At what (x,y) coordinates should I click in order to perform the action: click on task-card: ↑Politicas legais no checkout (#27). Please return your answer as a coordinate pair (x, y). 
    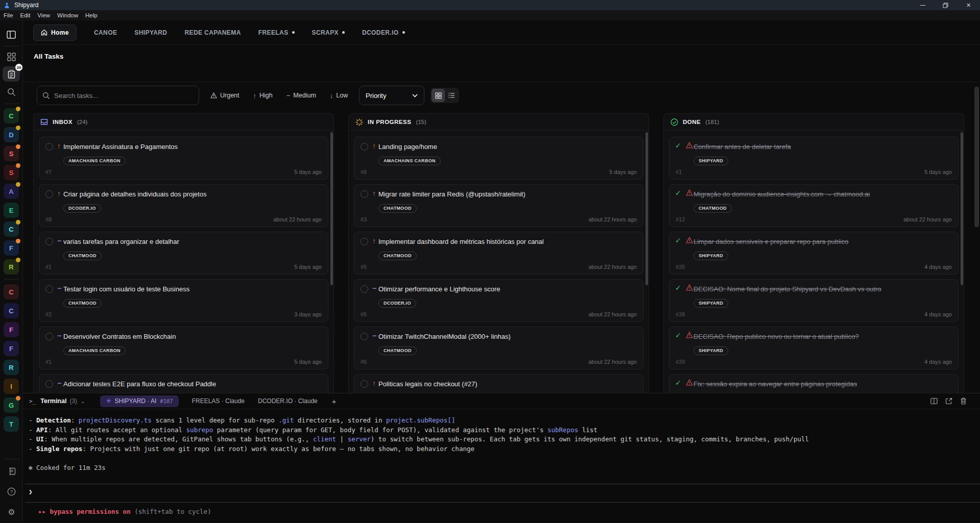
    Looking at the image, I should click on (498, 384).